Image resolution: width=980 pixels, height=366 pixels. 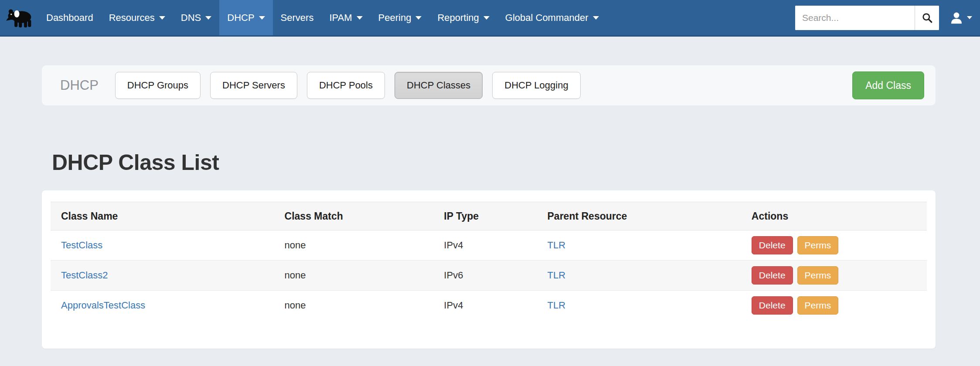 I want to click on chevron-down-icon, so click(x=970, y=17).